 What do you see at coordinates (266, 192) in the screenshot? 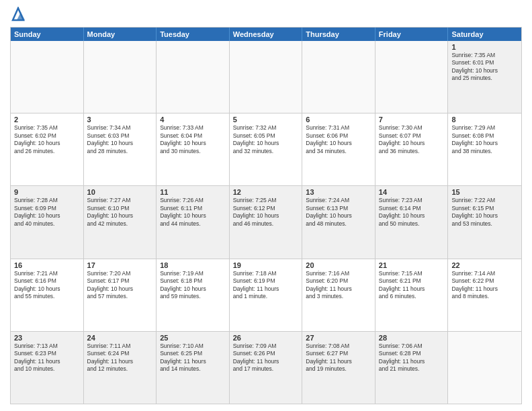
I see `day-number: 12` at bounding box center [266, 192].